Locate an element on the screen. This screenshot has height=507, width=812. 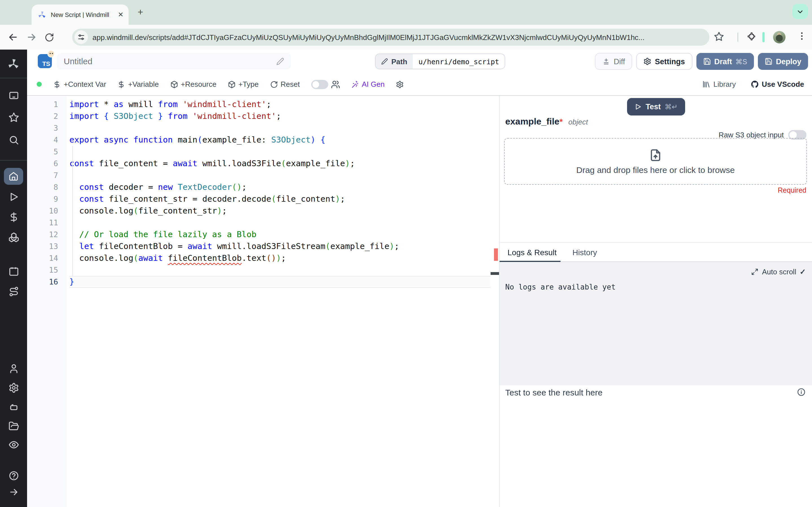
sidebar-item-schedules is located at coordinates (13, 271).